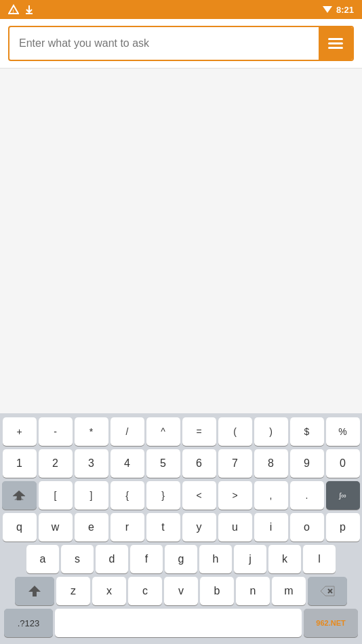 The height and width of the screenshot is (644, 362). Describe the element at coordinates (56, 463) in the screenshot. I see `key-2: 2` at that location.